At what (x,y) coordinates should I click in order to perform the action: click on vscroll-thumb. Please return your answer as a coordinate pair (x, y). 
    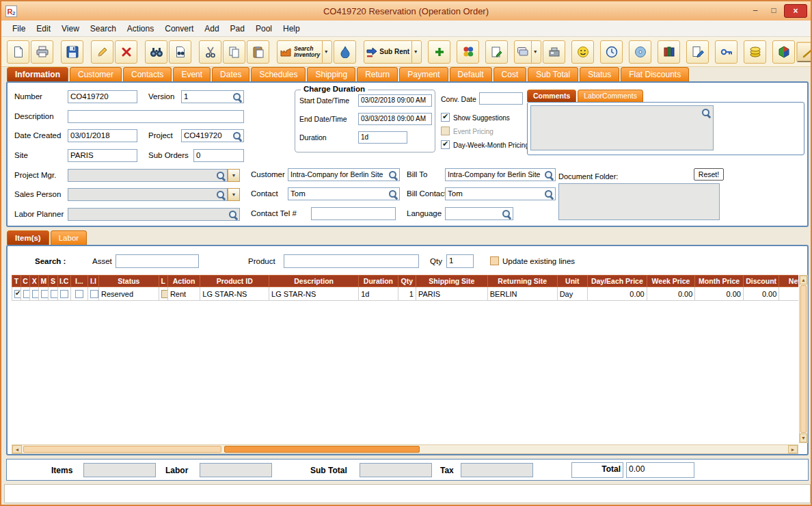
    Looking at the image, I should click on (804, 359).